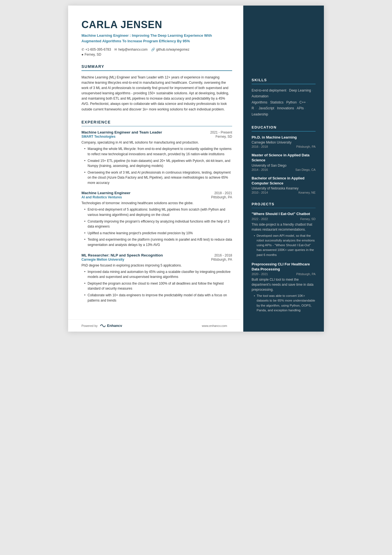  Describe the element at coordinates (284, 103) in the screenshot. I see `skills-list: End-to-end deployment · Deep Learning · …` at that location.